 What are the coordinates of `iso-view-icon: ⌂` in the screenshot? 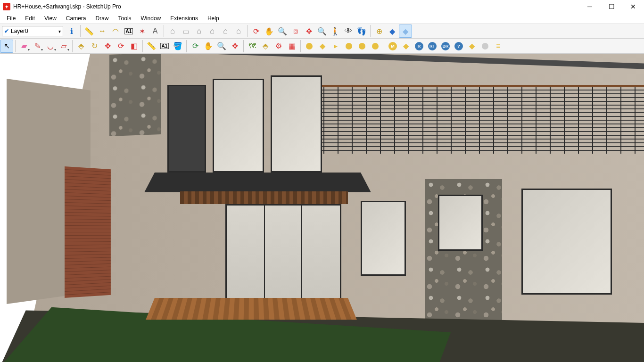 It's located at (173, 31).